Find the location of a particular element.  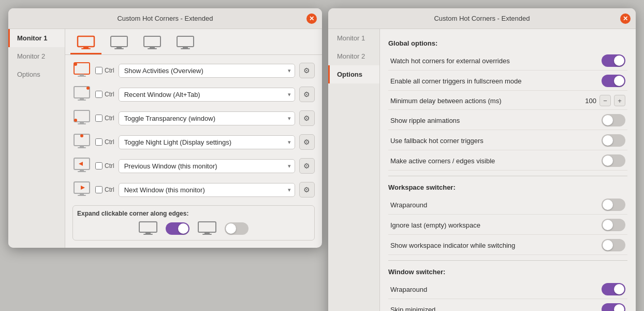

option-text-fallback: Use fallback hot corner triggers is located at coordinates (496, 141).